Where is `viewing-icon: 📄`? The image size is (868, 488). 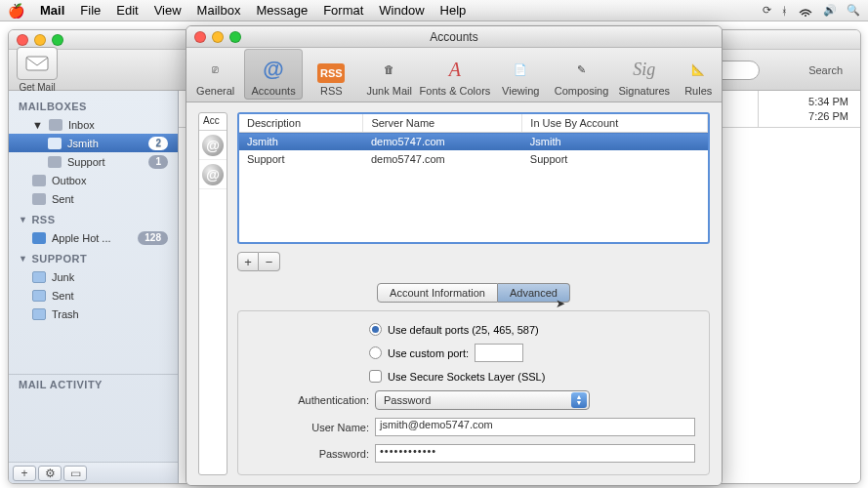
viewing-icon: 📄 is located at coordinates (520, 69).